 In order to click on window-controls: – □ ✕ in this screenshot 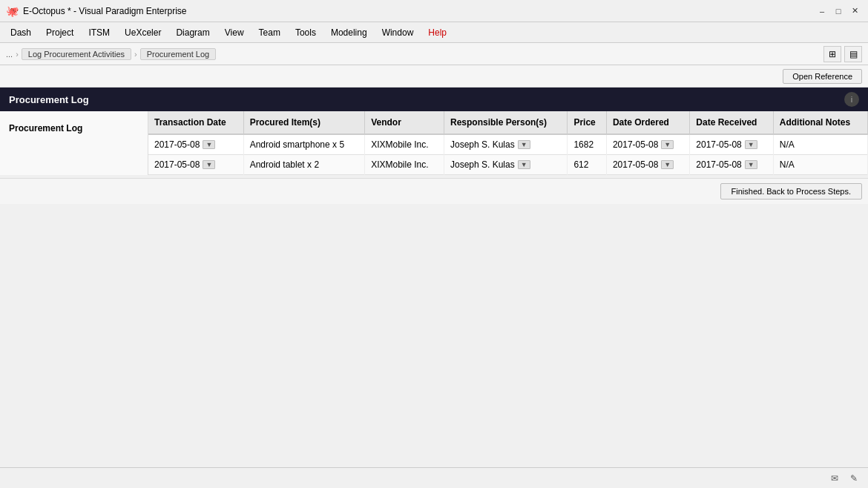, I will do `click(838, 11)`.